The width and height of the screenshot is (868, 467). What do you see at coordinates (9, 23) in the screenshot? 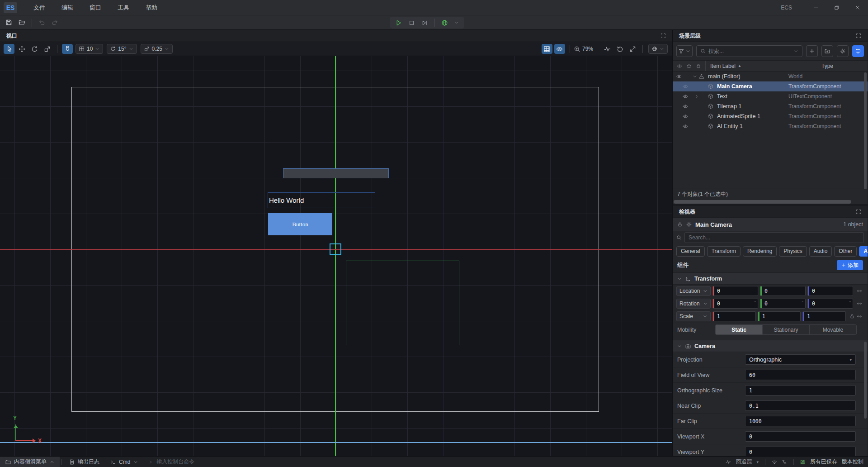
I see `save-button` at bounding box center [9, 23].